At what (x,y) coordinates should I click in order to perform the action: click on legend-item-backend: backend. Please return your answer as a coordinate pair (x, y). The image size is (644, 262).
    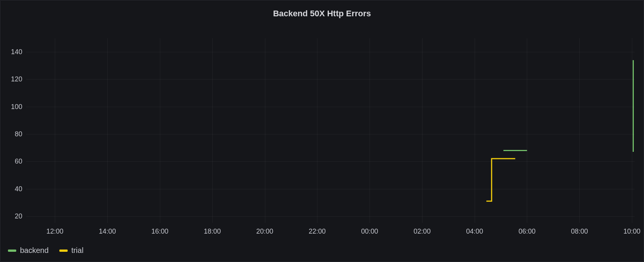
    Looking at the image, I should click on (28, 251).